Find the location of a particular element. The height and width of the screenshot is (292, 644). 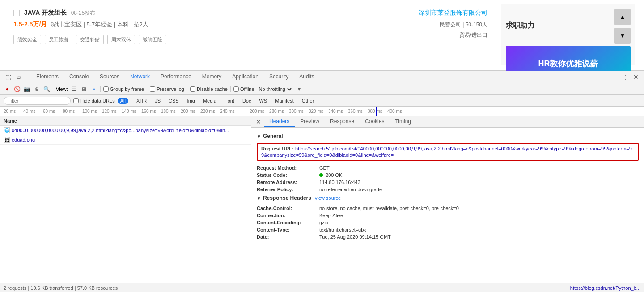

tab-sources: Sources is located at coordinates (110, 77).